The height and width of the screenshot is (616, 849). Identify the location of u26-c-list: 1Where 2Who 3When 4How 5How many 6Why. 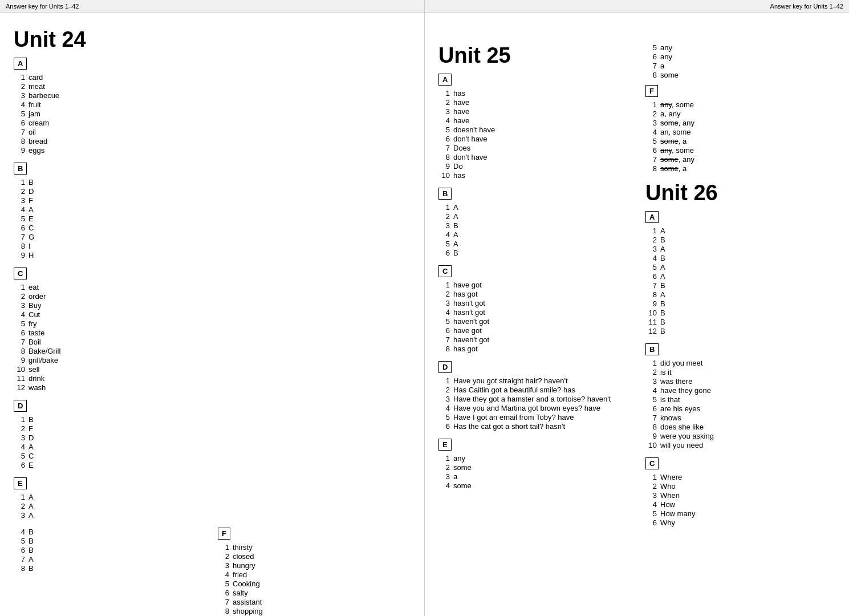
(740, 500).